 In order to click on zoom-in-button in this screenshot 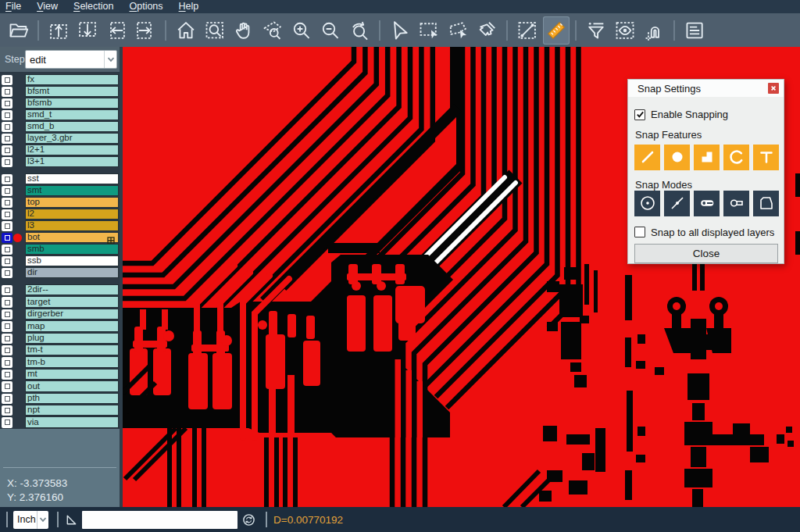, I will do `click(302, 30)`.